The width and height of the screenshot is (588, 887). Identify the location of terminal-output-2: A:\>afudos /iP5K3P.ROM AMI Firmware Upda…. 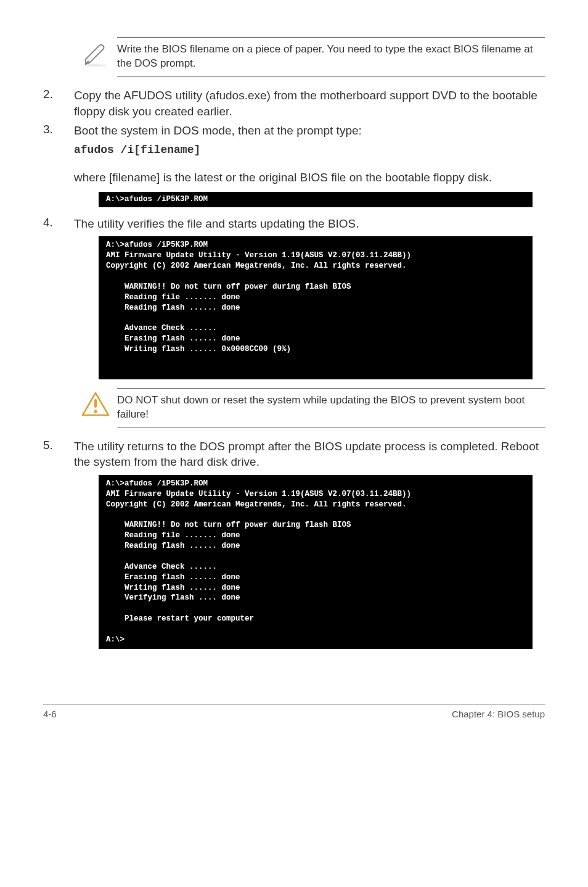
(316, 307).